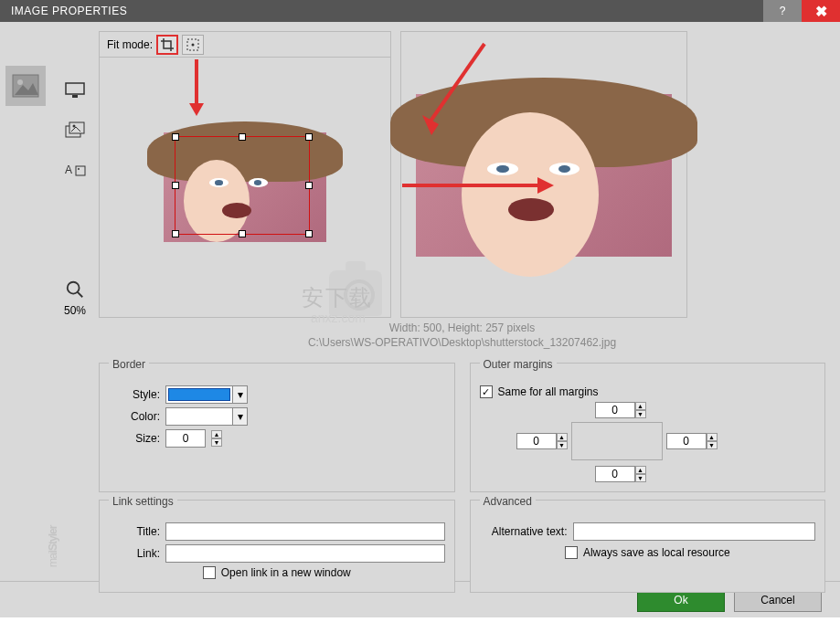 The height and width of the screenshot is (622, 840). Describe the element at coordinates (615, 410) in the screenshot. I see `margin-top-input` at that location.